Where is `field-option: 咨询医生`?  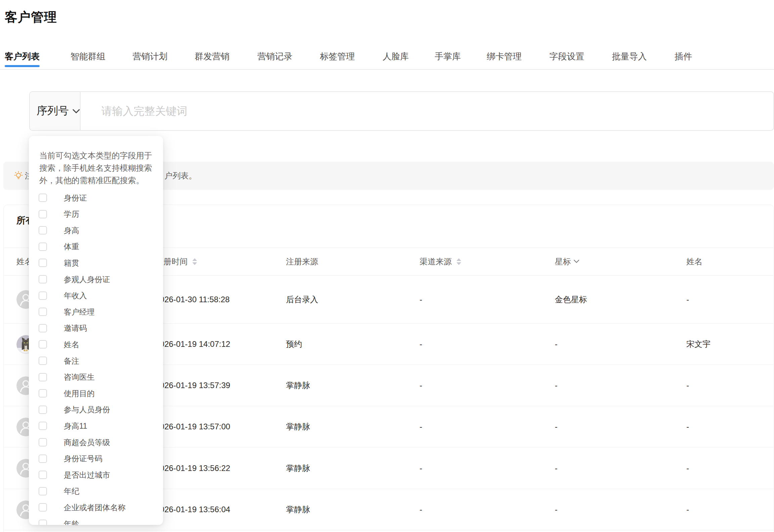 field-option: 咨询医生 is located at coordinates (96, 377).